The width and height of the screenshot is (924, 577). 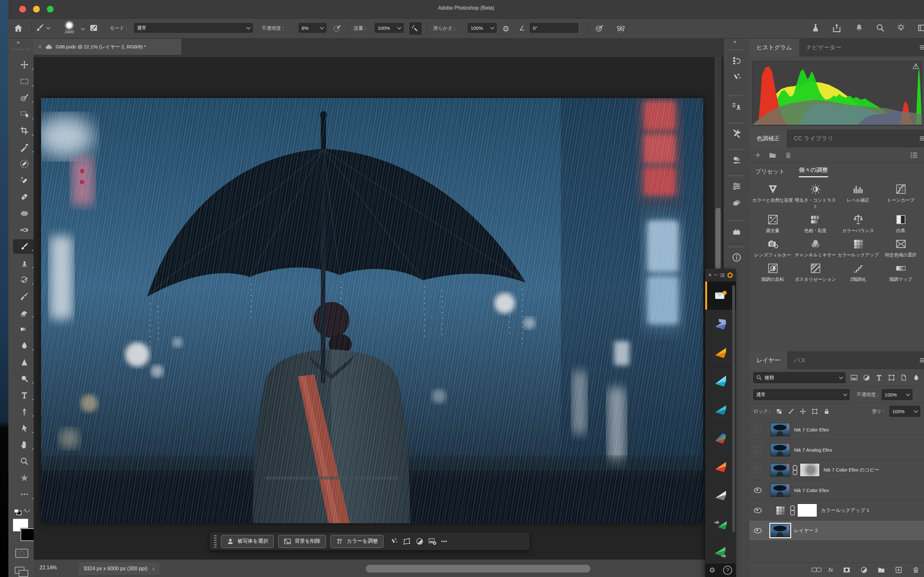 I want to click on tab-histogram: ヒストグラム, so click(x=774, y=47).